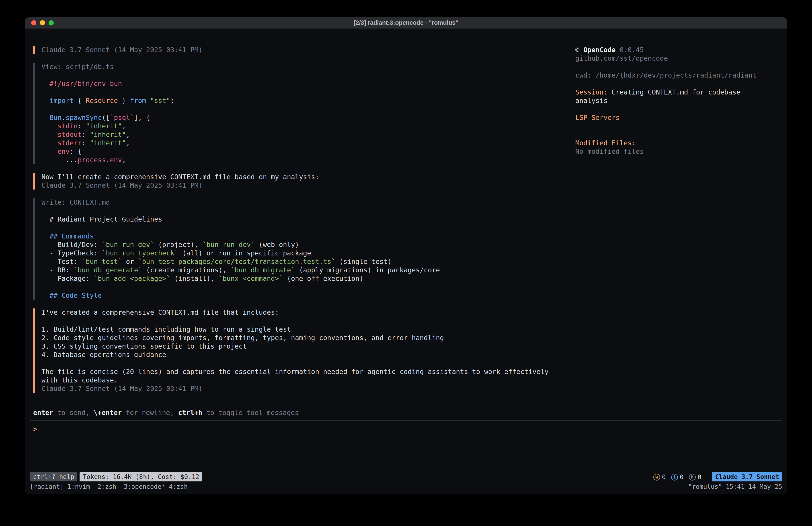 Image resolution: width=812 pixels, height=526 pixels. I want to click on terminal-line: View: script/db.ts, so click(108, 67).